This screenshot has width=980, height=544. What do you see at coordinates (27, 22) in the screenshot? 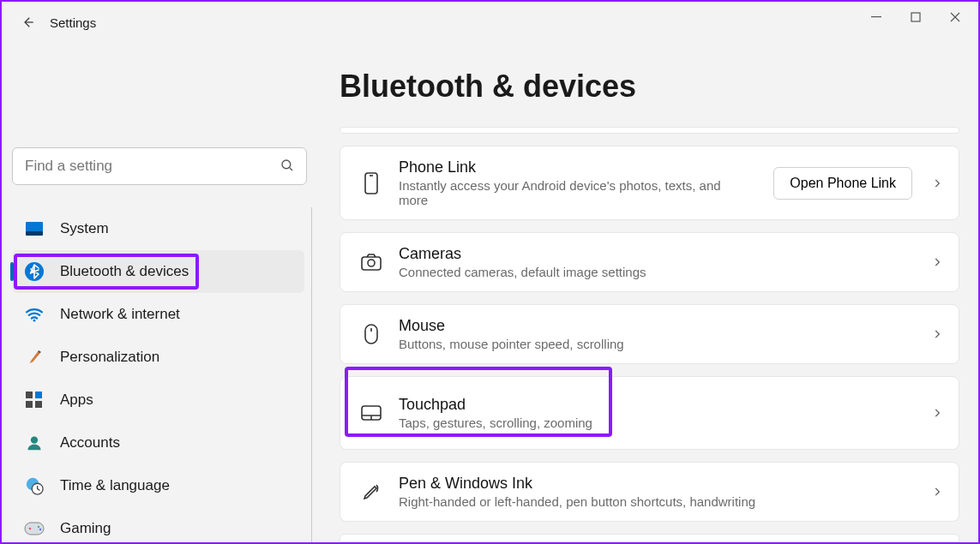
I see `arrow-left-icon` at bounding box center [27, 22].